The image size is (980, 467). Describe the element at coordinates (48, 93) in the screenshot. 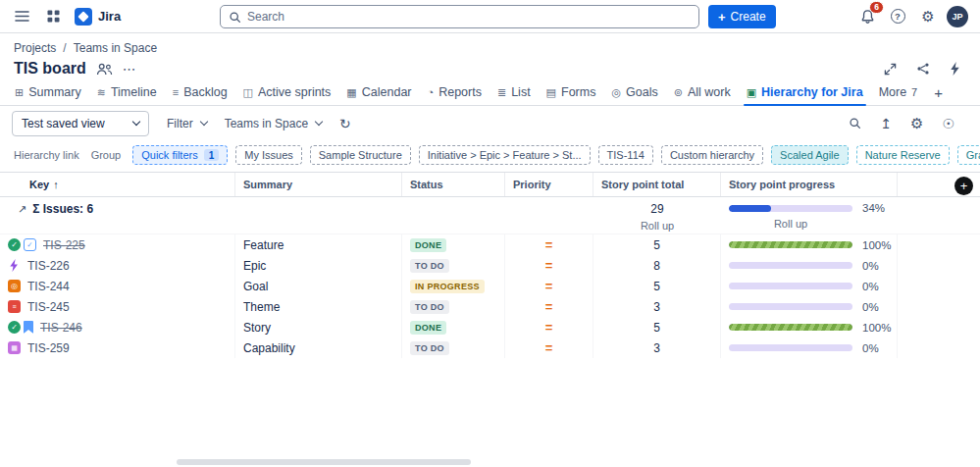

I see `tab-summary: ⊞ Summary` at that location.